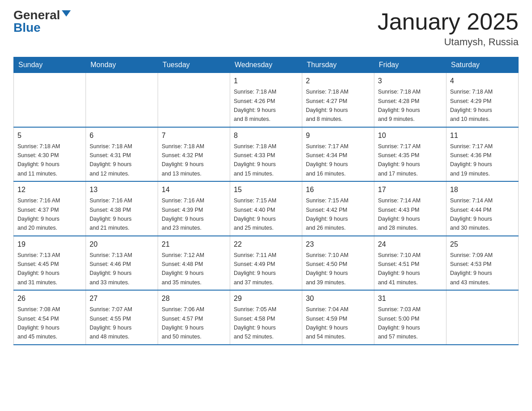 The image size is (532, 411). What do you see at coordinates (255, 269) in the screenshot?
I see `day-info: Sunrise: 7:11 AM Sunset: 4:49 PM Dayligh…` at bounding box center [255, 269].